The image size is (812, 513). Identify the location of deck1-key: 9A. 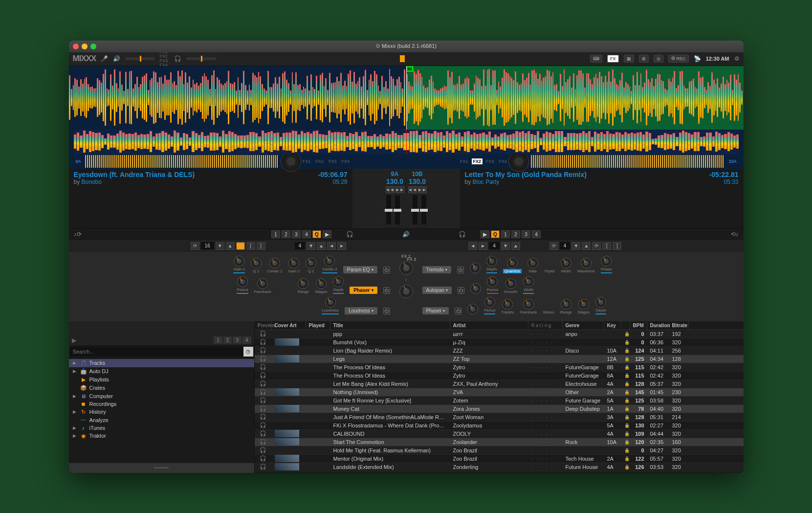
(395, 174).